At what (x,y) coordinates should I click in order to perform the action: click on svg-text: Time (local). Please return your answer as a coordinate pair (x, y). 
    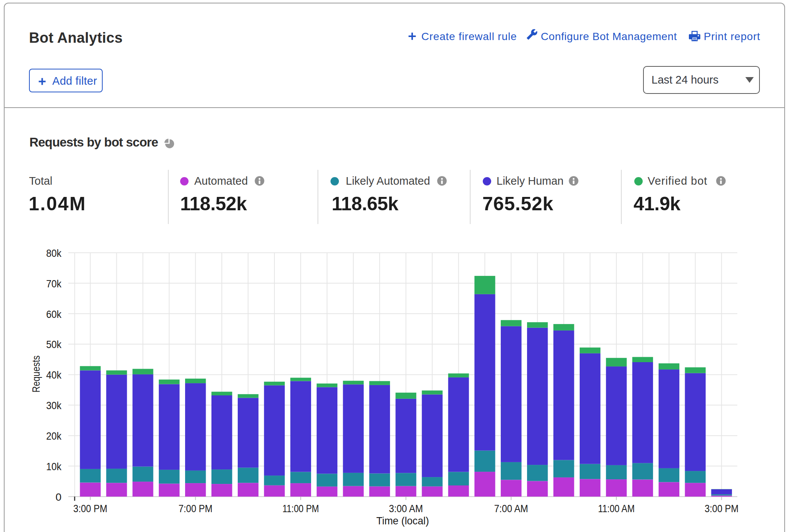
    Looking at the image, I should click on (403, 521).